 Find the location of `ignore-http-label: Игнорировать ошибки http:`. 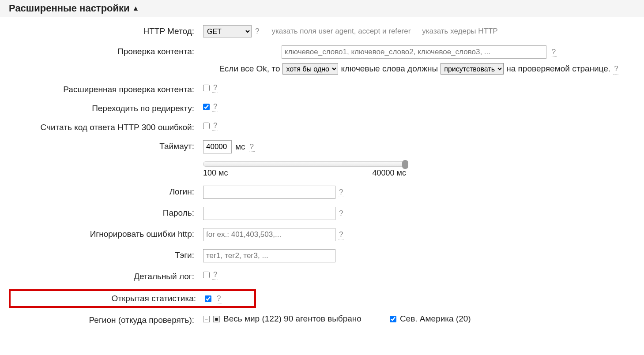

ignore-http-label: Игнорировать ошибки http: is located at coordinates (106, 234).